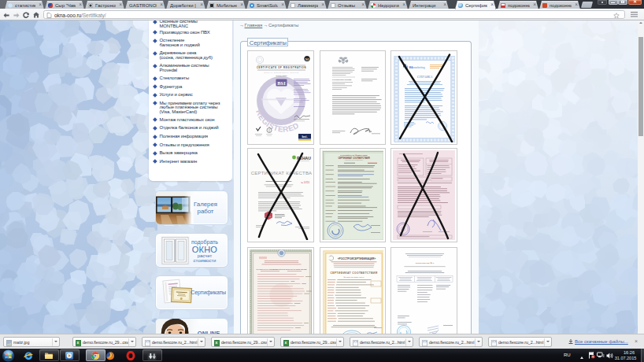 Image resolution: width=644 pixels, height=362 pixels. What do you see at coordinates (305, 183) in the screenshot?
I see `svg-text: № 10724` at bounding box center [305, 183].